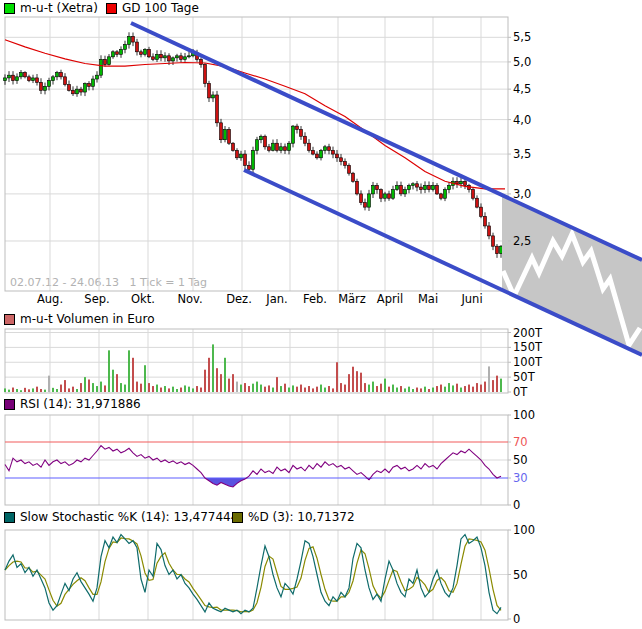 This screenshot has height=629, width=642. I want to click on x-axis-month-label: Dez., so click(239, 299).